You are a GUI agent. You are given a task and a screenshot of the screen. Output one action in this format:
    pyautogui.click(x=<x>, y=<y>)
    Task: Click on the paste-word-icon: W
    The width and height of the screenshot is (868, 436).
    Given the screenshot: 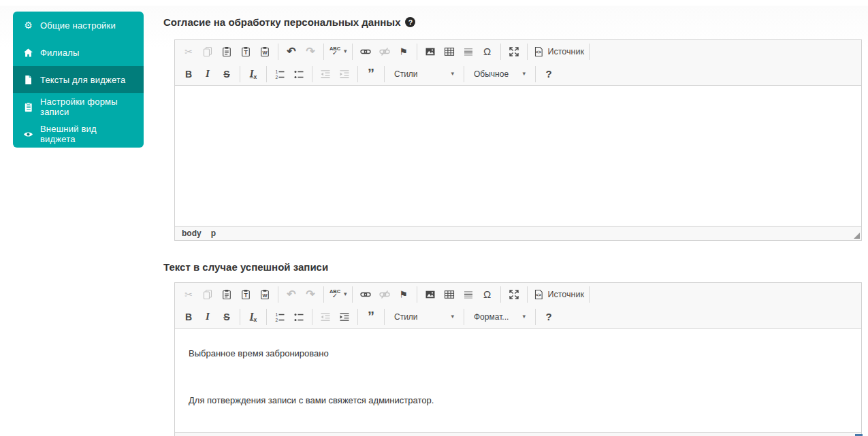 What is the action you would take?
    pyautogui.click(x=265, y=52)
    